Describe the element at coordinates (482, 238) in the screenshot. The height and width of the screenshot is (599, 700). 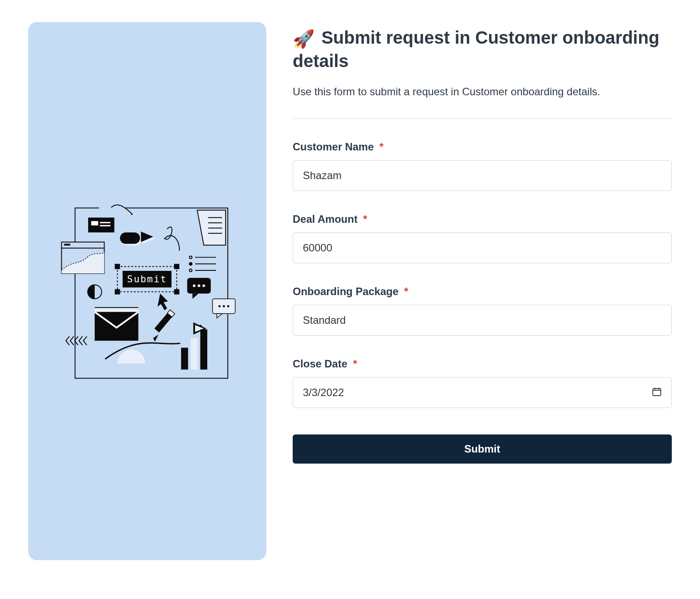
I see `field-deal-amount: Deal Amount *` at that location.